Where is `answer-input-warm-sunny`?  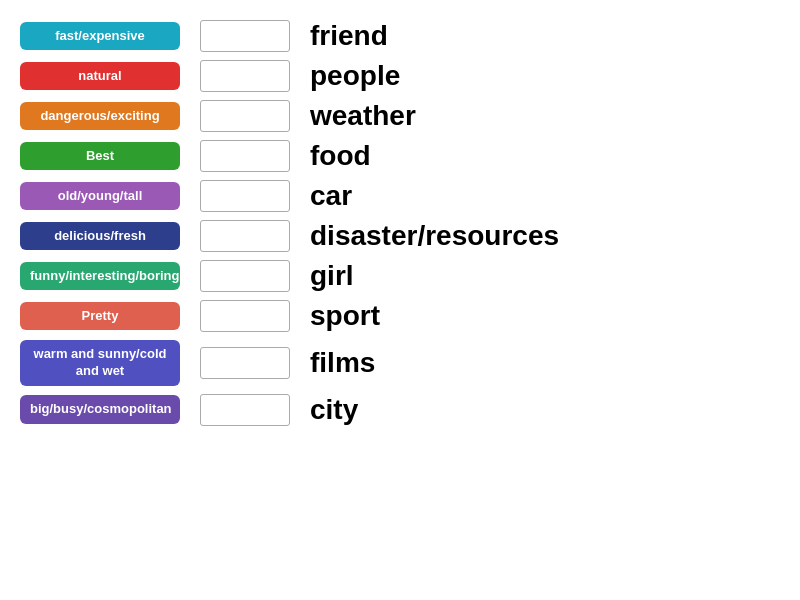
answer-input-warm-sunny is located at coordinates (245, 363).